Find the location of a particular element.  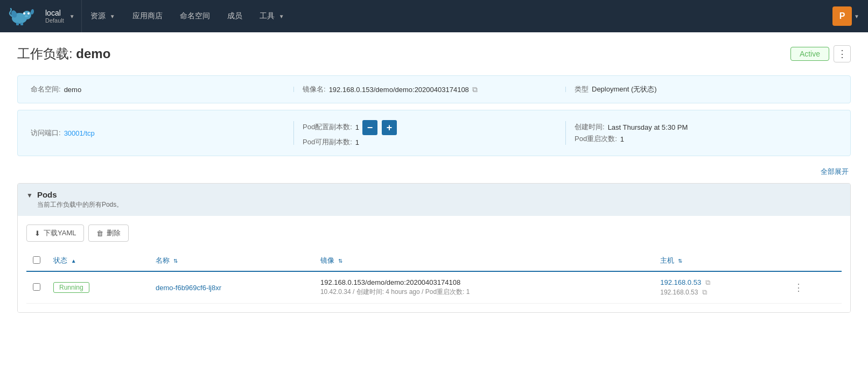

download-icon: ⬇ is located at coordinates (38, 234).